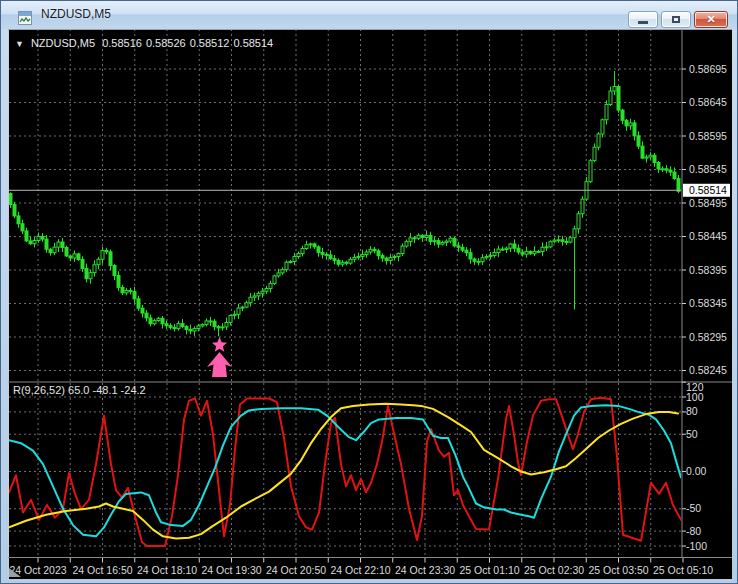 This screenshot has width=738, height=584. I want to click on svg-text: 25 Oct 01:10, so click(489, 570).